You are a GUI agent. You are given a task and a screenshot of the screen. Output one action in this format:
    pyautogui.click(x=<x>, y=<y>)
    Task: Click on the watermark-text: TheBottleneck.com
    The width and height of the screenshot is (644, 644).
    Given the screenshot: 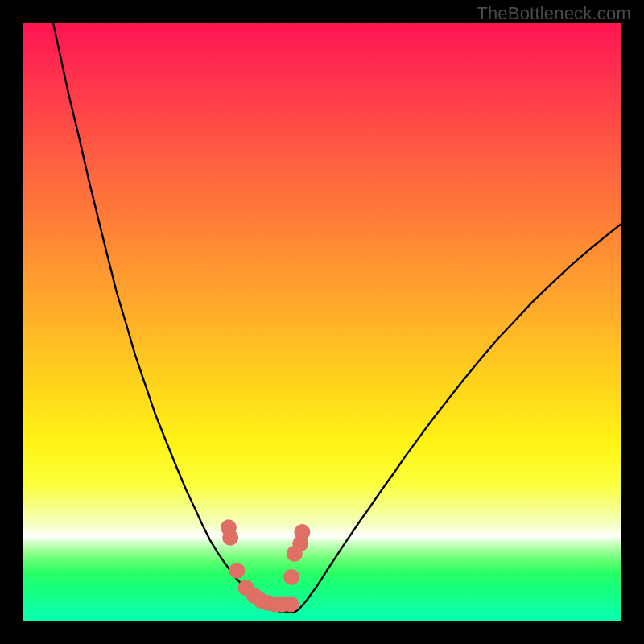 What is the action you would take?
    pyautogui.click(x=554, y=14)
    